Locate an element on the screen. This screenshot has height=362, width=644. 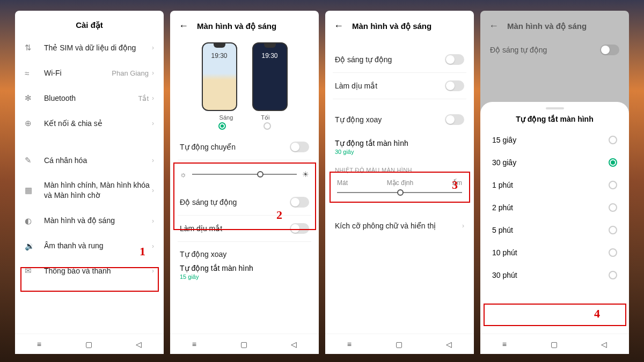
row-font-size: Kích cỡ phông chữ và hiển thị › is located at coordinates (399, 226).